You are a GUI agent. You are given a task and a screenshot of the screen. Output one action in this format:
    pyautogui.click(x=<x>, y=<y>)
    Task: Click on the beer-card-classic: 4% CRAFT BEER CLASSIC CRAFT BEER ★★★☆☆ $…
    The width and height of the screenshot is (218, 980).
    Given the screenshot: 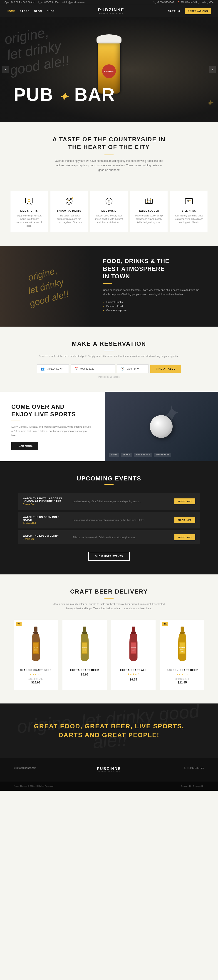 What is the action you would take?
    pyautogui.click(x=36, y=655)
    